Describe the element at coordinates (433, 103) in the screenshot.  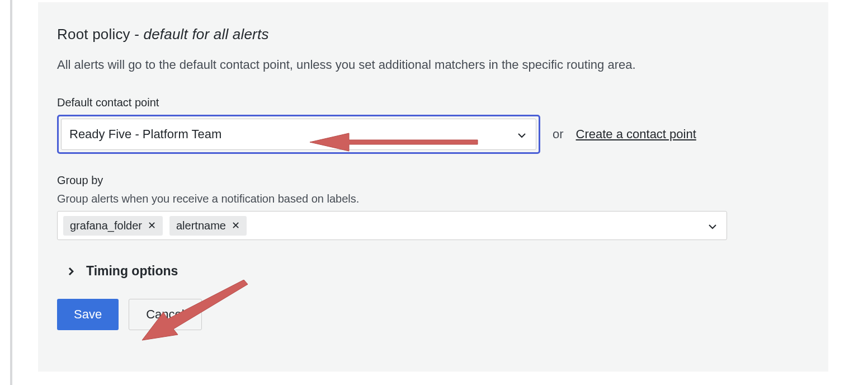
I see `contact-point-label: Default contact point` at that location.